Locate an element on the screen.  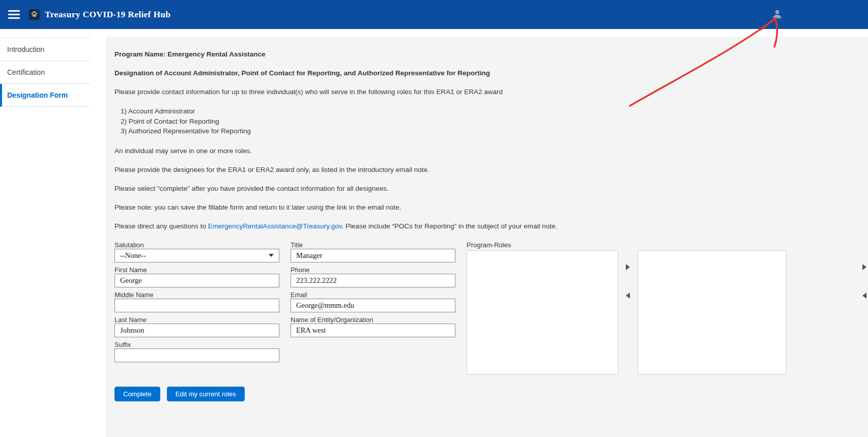
salutation-value: --None-- is located at coordinates (133, 255).